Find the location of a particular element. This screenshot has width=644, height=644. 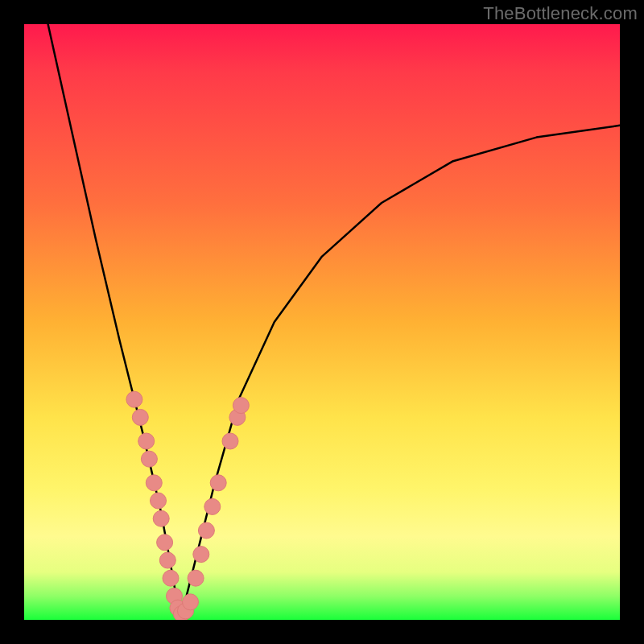

marker-layer is located at coordinates (188, 506).